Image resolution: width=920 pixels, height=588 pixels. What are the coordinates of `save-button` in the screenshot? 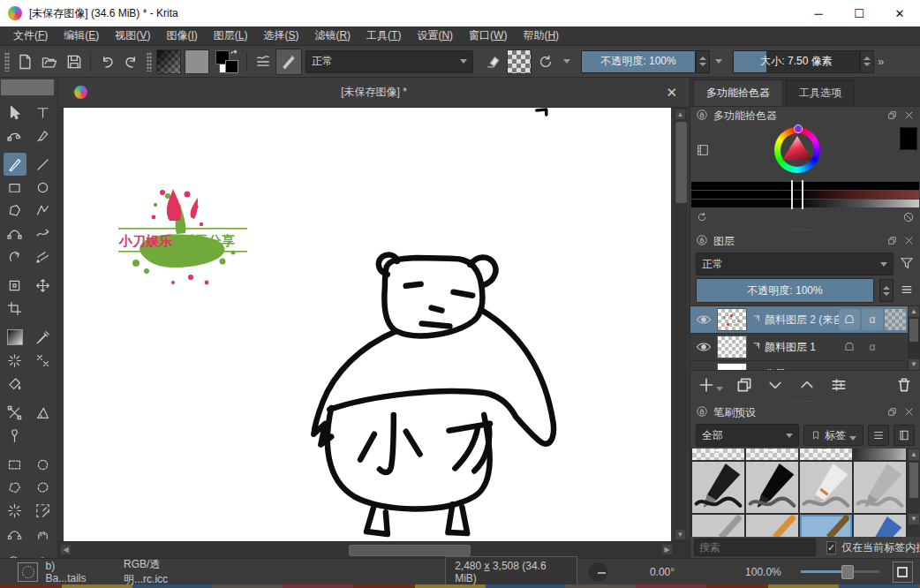 It's located at (74, 62).